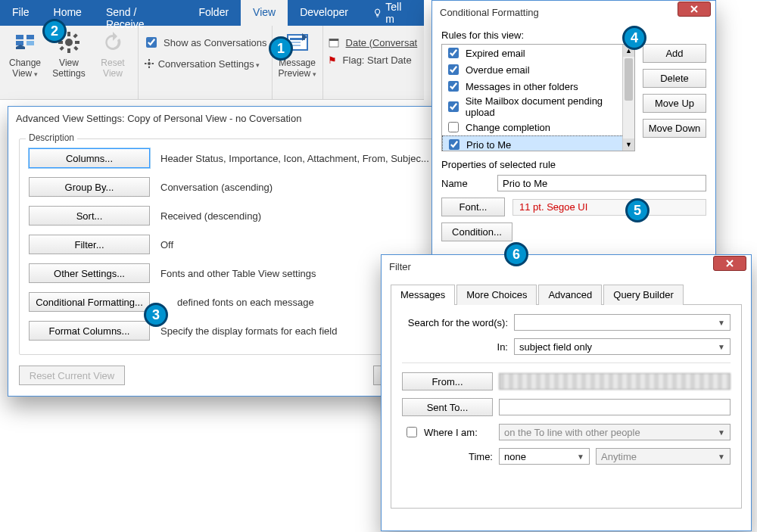 This screenshot has height=532, width=757. I want to click on change-view-button: Change View, so click(25, 54).